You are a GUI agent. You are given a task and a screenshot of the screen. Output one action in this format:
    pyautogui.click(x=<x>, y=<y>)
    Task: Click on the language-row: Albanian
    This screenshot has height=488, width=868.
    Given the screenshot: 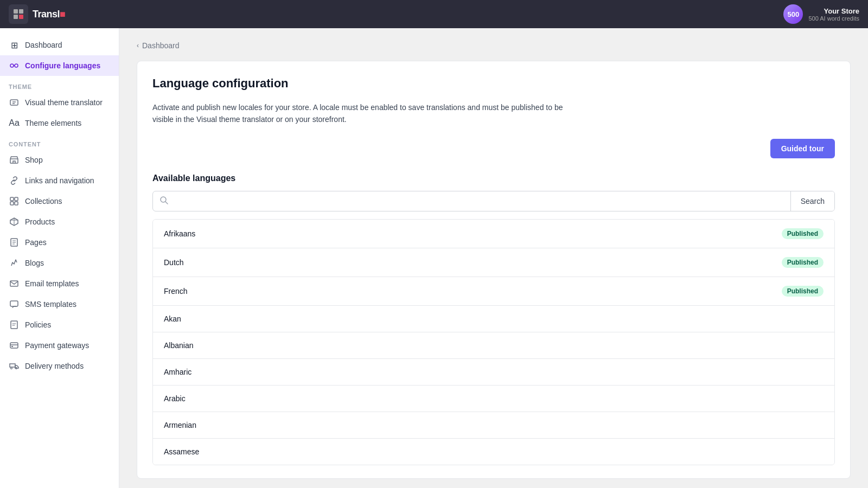 What is the action you would take?
    pyautogui.click(x=494, y=346)
    